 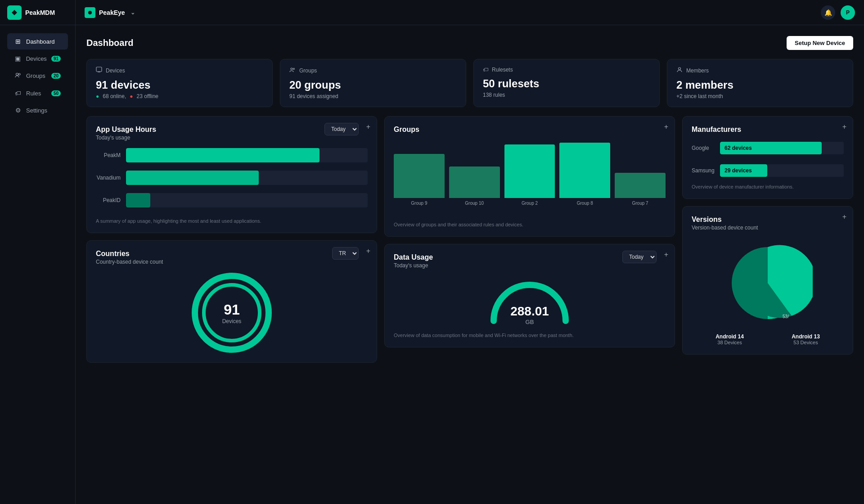 What do you see at coordinates (108, 178) in the screenshot?
I see `bar-label-vanadium: Vanadium` at bounding box center [108, 178].